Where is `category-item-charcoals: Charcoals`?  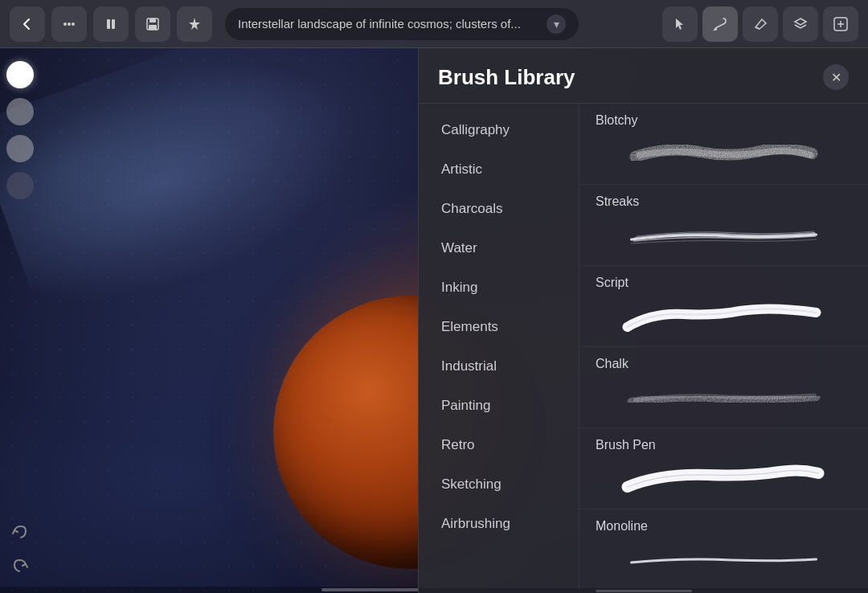
category-item-charcoals: Charcoals is located at coordinates (498, 209).